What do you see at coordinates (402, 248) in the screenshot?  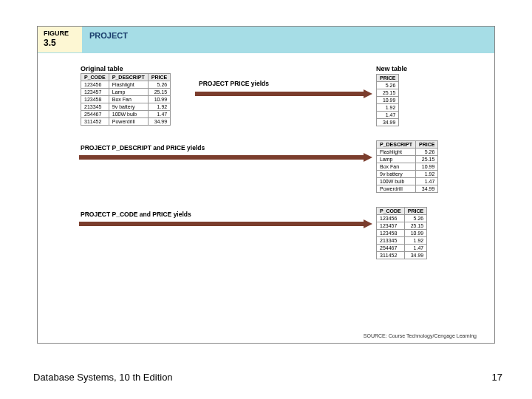 I see `table-row: 2544671.47` at bounding box center [402, 248].